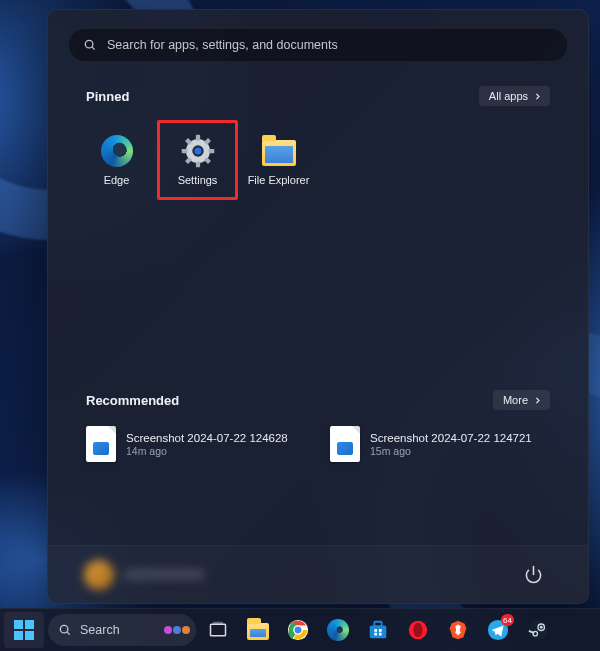 The image size is (600, 651). What do you see at coordinates (164, 574) in the screenshot?
I see `user-name` at bounding box center [164, 574].